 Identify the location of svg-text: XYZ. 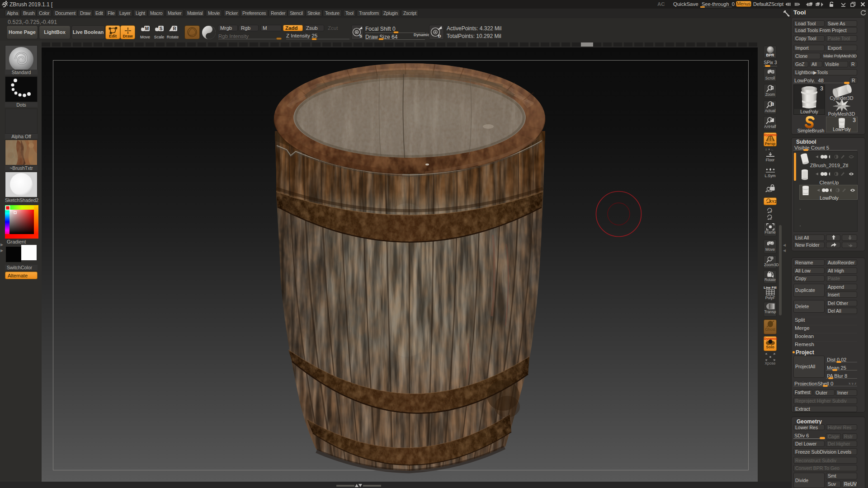
(773, 202).